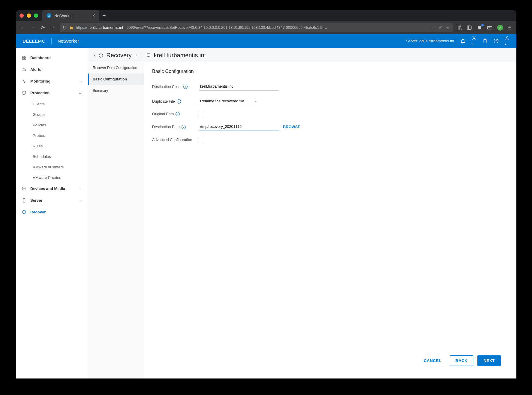 The height and width of the screenshot is (395, 532). I want to click on breadcrumb-back-icon: ‹, so click(95, 56).